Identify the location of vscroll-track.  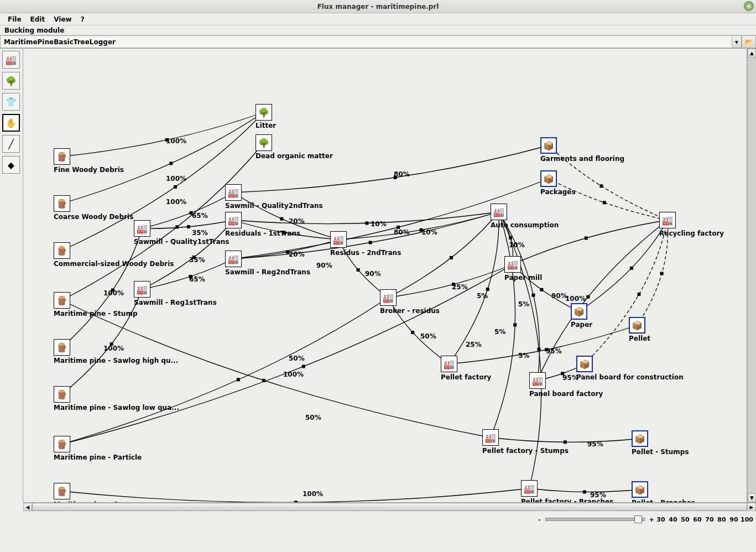
(752, 275).